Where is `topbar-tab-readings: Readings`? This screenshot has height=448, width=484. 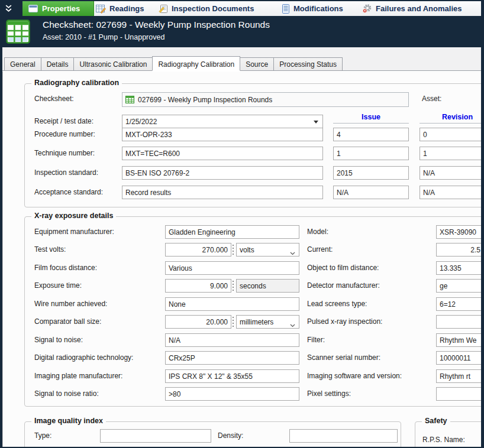 topbar-tab-readings: Readings is located at coordinates (120, 8).